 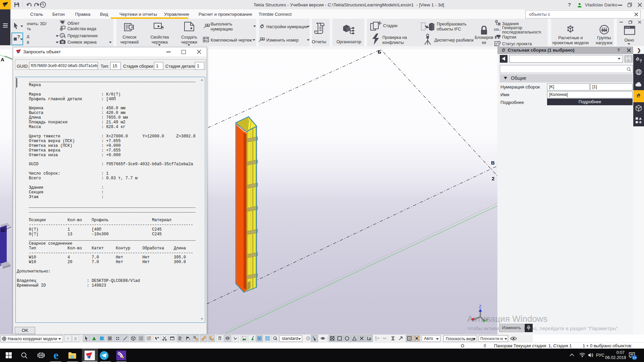 I want to click on svg-text: В, so click(x=493, y=163).